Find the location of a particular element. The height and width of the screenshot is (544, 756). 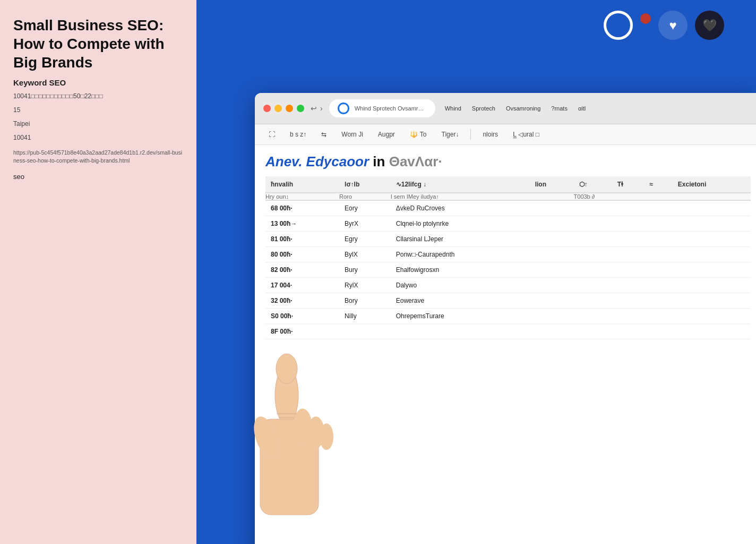

cell-kw-6: Dalywo is located at coordinates (460, 286).